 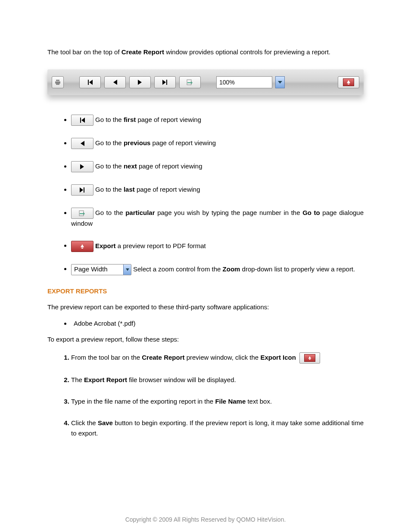 What do you see at coordinates (143, 52) in the screenshot?
I see `intro-bold: Create Report` at bounding box center [143, 52].